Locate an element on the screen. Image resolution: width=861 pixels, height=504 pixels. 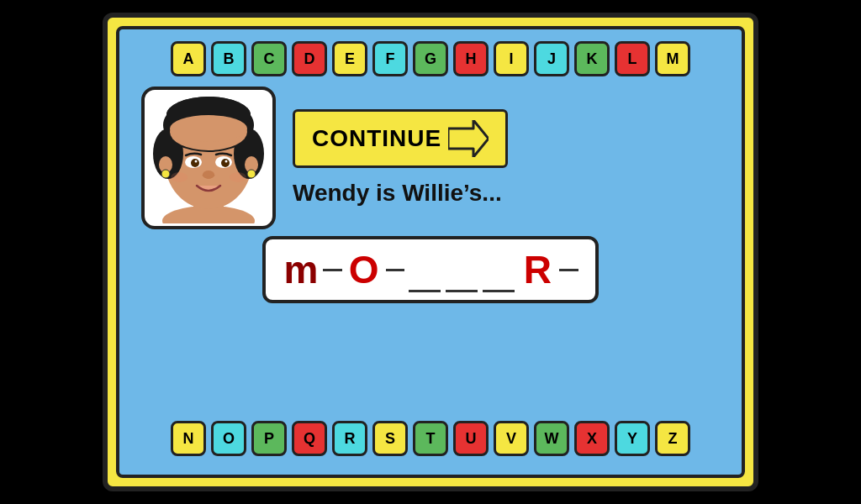
top-letter-B: B is located at coordinates (229, 59).